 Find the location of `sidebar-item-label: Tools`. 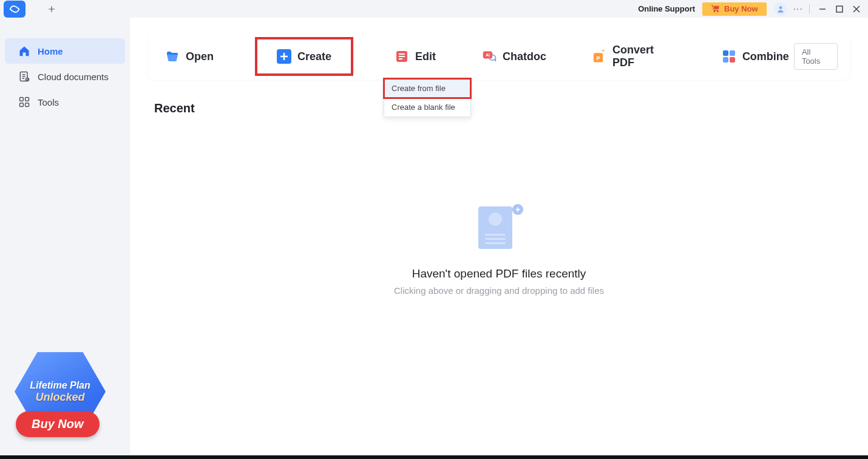

sidebar-item-label: Tools is located at coordinates (49, 102).